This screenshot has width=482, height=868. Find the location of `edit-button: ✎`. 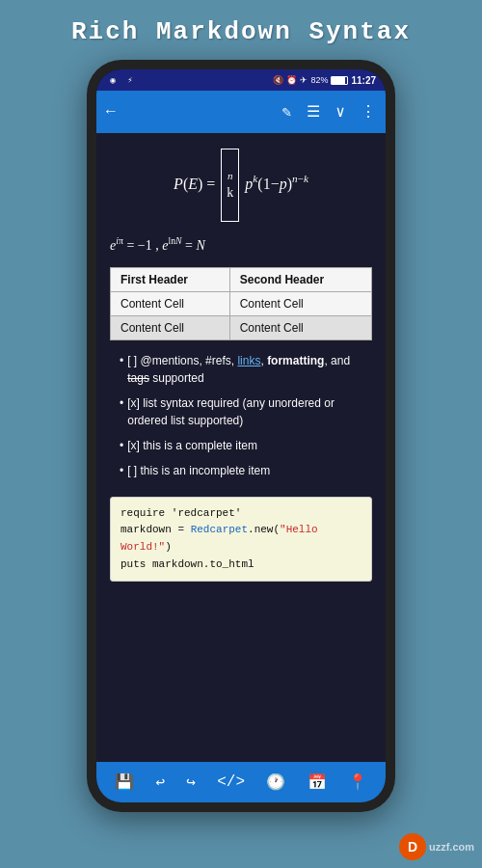

edit-button: ✎ is located at coordinates (287, 112).